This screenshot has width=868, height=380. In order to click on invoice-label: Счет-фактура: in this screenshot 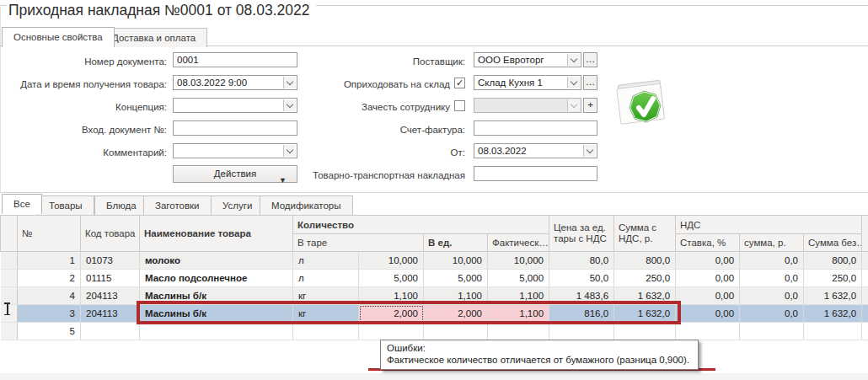, I will do `click(372, 130)`.